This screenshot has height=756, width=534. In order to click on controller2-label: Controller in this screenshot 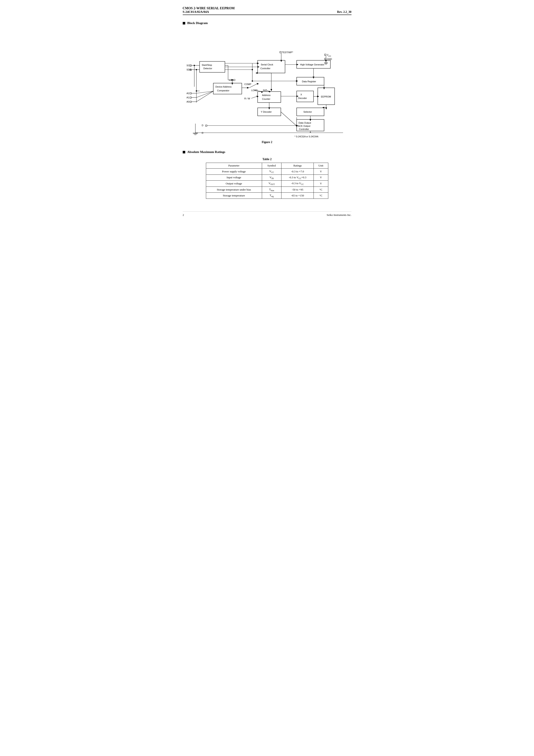, I will do `click(304, 129)`.